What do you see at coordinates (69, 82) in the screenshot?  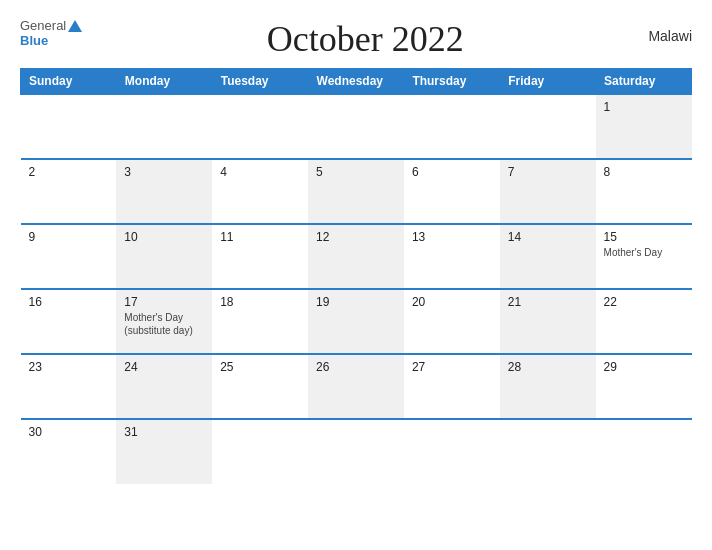 I see `weekday-header-sunday: Sunday` at bounding box center [69, 82].